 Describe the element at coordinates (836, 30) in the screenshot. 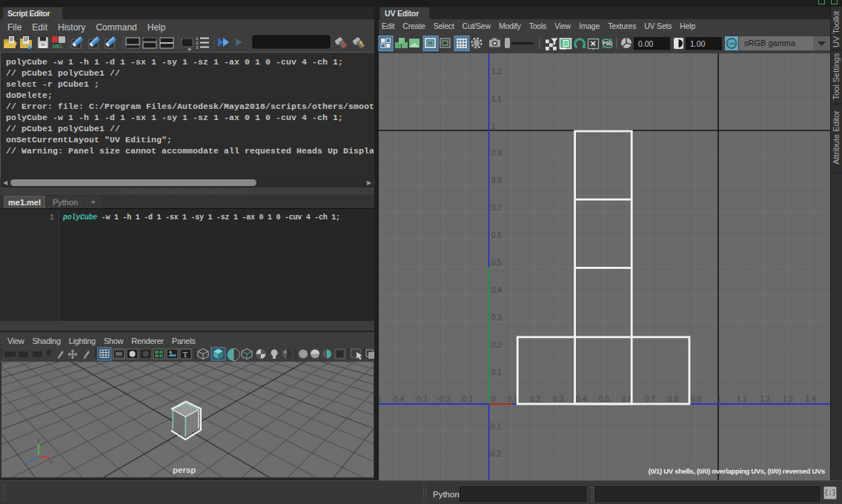

I see `svg-text: UV Toolkit` at that location.